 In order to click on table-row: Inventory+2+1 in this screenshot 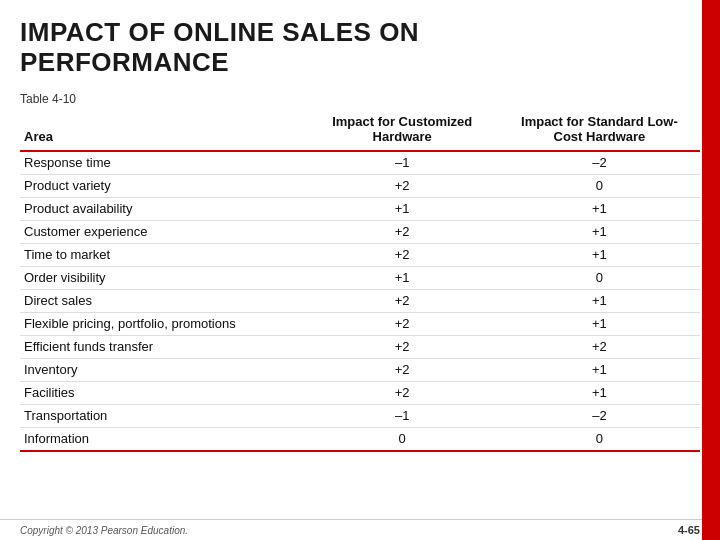, I will do `click(360, 370)`.